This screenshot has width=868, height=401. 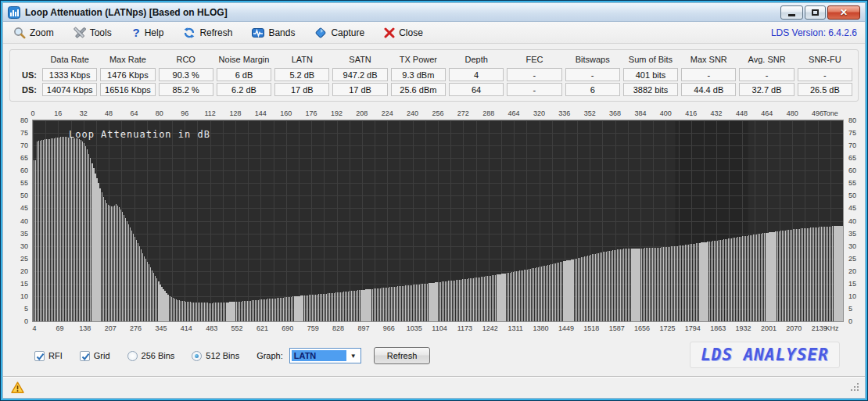 What do you see at coordinates (590, 113) in the screenshot?
I see `tone-axis-tick: 352` at bounding box center [590, 113].